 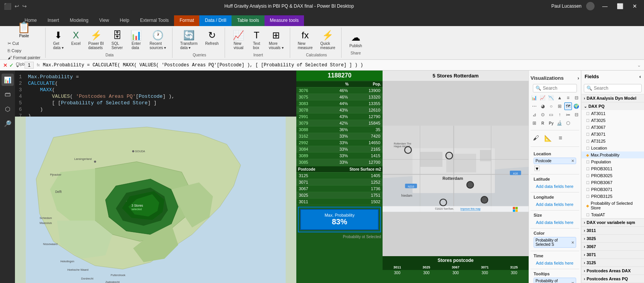 I want to click on close-button: ✕, so click(x=635, y=6).